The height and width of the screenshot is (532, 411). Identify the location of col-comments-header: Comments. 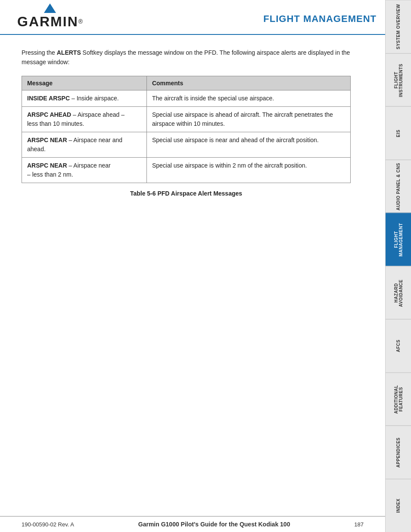
(248, 83).